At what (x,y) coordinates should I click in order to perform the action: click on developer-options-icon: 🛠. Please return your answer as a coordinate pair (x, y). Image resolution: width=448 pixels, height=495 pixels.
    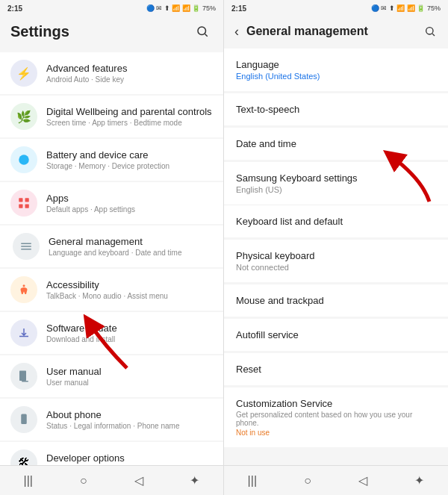
    Looking at the image, I should click on (24, 457).